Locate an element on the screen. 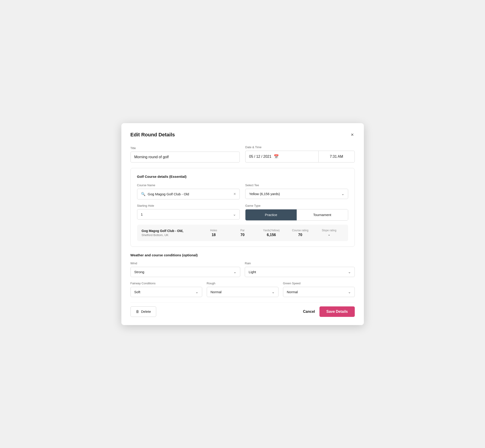 This screenshot has height=448, width=485. fairway-group: Fairway Conditions Soft ⌄ is located at coordinates (166, 289).